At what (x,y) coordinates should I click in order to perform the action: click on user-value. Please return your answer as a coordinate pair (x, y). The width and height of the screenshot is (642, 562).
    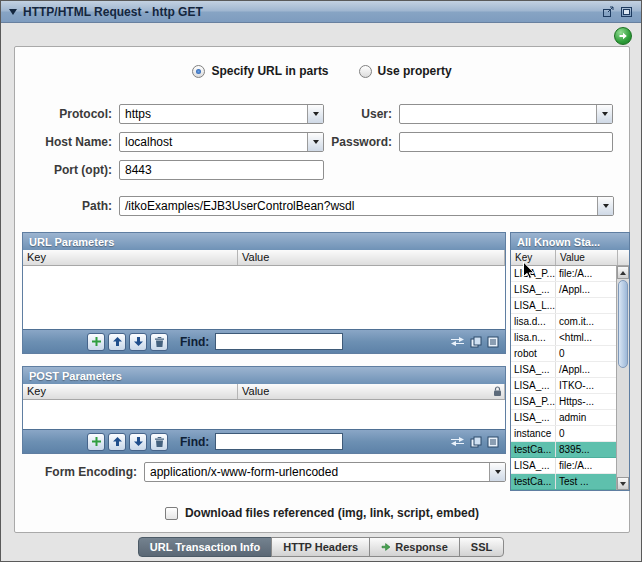
    Looking at the image, I should click on (498, 114).